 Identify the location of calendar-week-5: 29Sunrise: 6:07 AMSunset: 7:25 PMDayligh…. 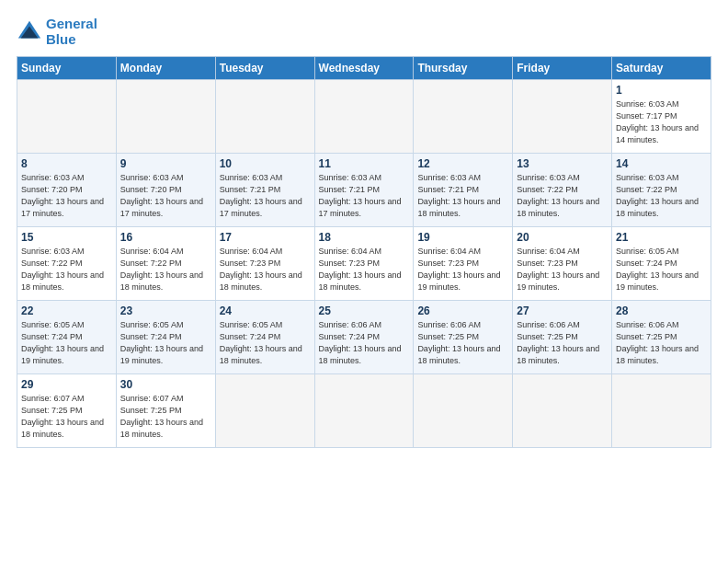
(364, 411).